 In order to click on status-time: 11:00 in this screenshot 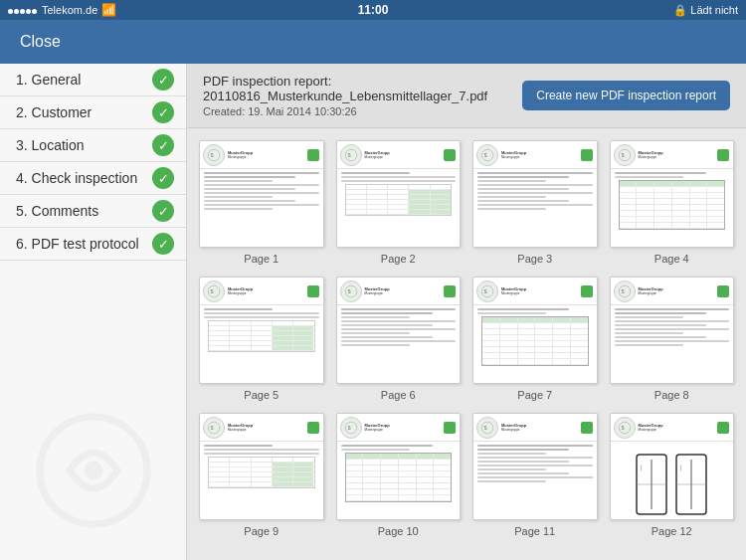, I will do `click(374, 10)`.